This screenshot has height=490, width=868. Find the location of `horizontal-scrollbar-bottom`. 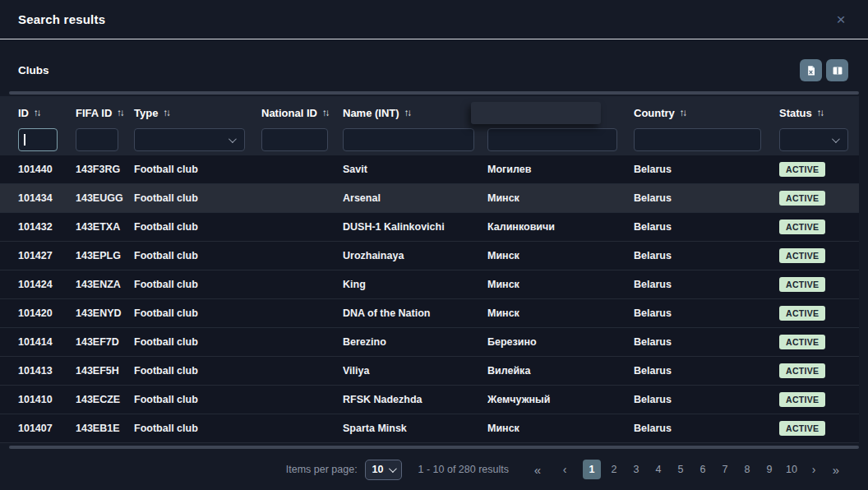

horizontal-scrollbar-bottom is located at coordinates (434, 447).